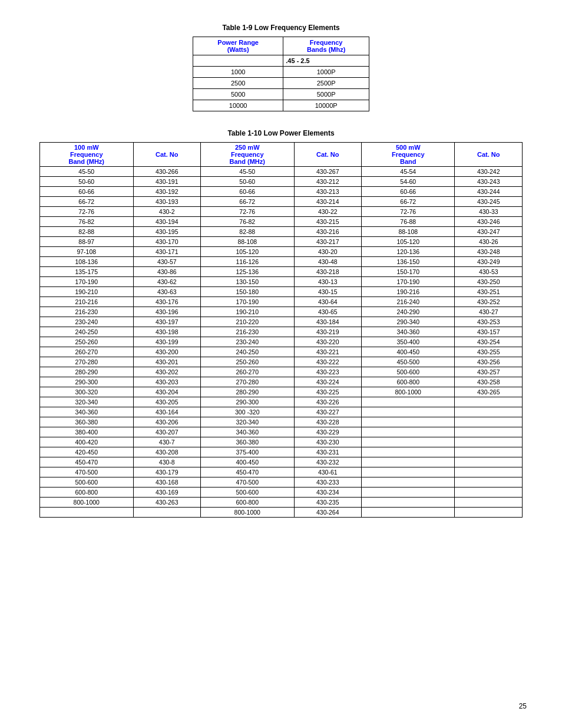  What do you see at coordinates (282, 373) in the screenshot?
I see `table-row: 280-290430-202260-270430-223500-600430-2…` at bounding box center [282, 373].